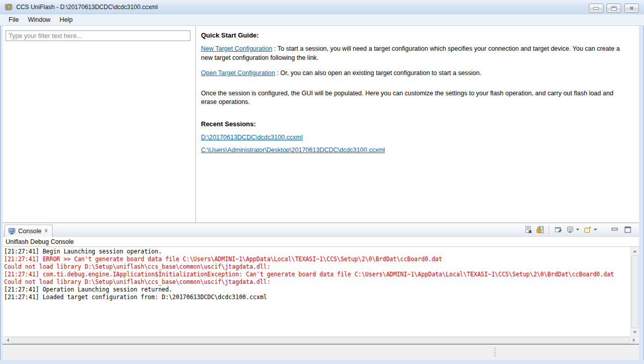 The width and height of the screenshot is (644, 364). Describe the element at coordinates (415, 54) in the screenshot. I see `quick-start-item: New Target Configuration : To start a se…` at that location.